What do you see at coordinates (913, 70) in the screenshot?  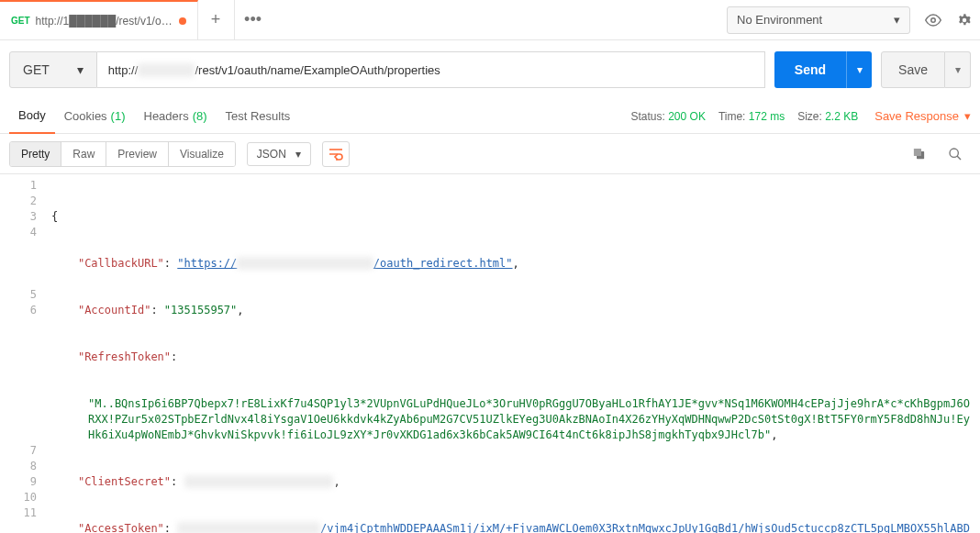 I see `save-button: Save` at bounding box center [913, 70].